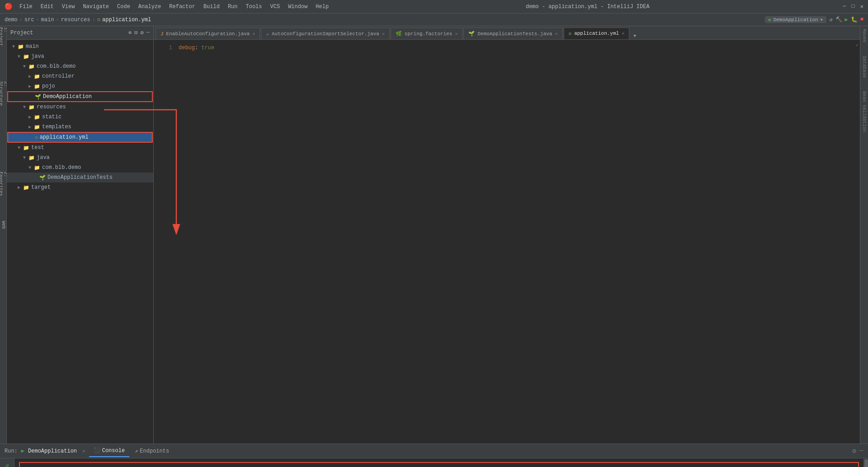 This screenshot has width=868, height=467. I want to click on tree-item-com: ▼ 📁 com.blb.demo, so click(80, 66).